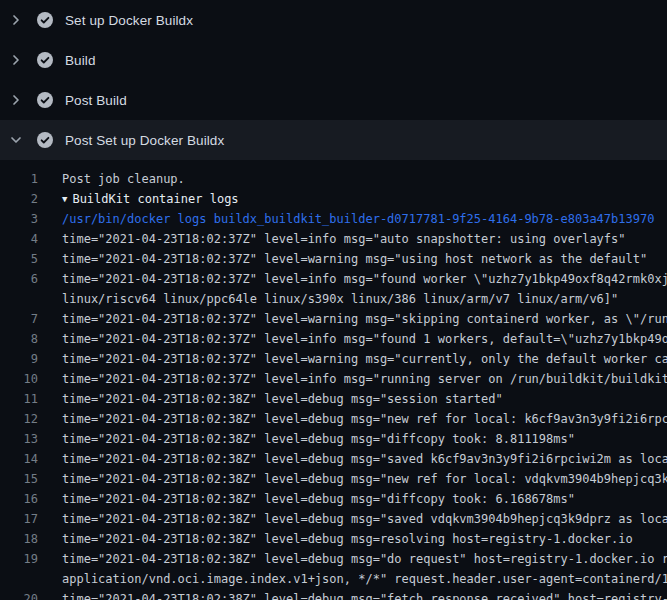 The height and width of the screenshot is (600, 667). Describe the element at coordinates (334, 199) in the screenshot. I see `log-group-toggle: 2 ▼BuildKit container logs` at that location.